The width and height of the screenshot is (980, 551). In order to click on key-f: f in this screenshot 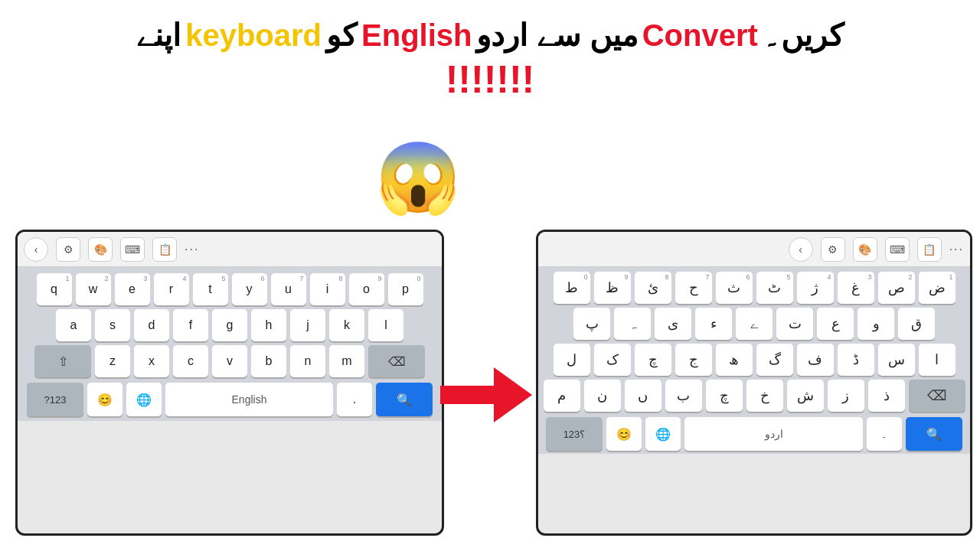, I will do `click(191, 325)`.